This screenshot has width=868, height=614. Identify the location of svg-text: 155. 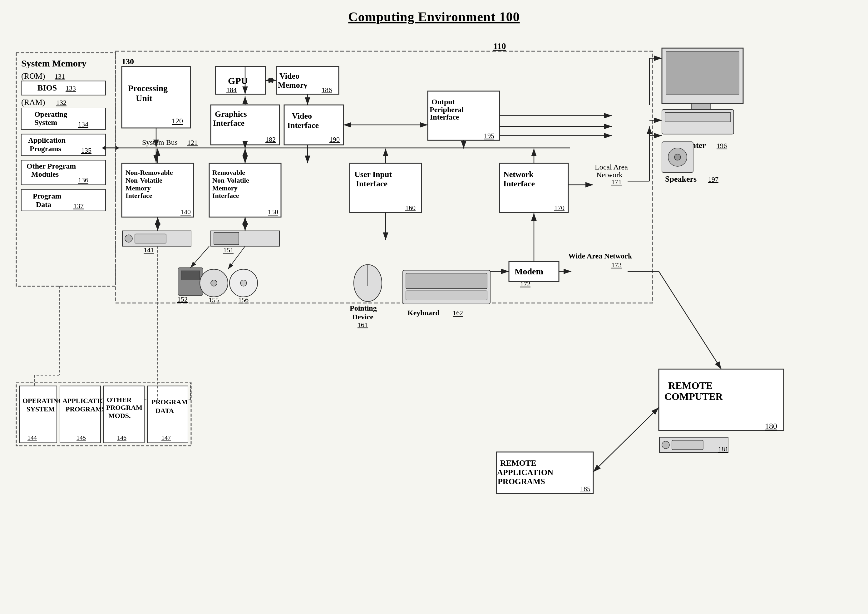
(214, 300).